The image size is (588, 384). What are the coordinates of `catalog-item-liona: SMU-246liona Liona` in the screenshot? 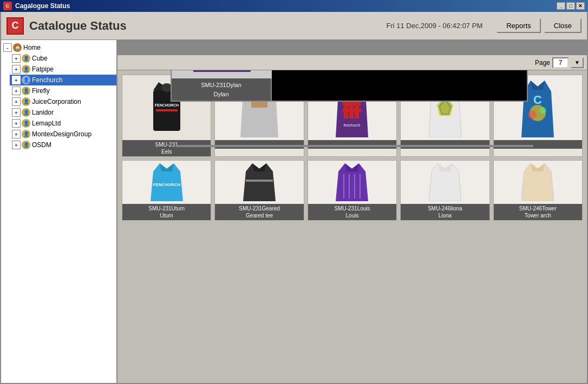 It's located at (445, 190).